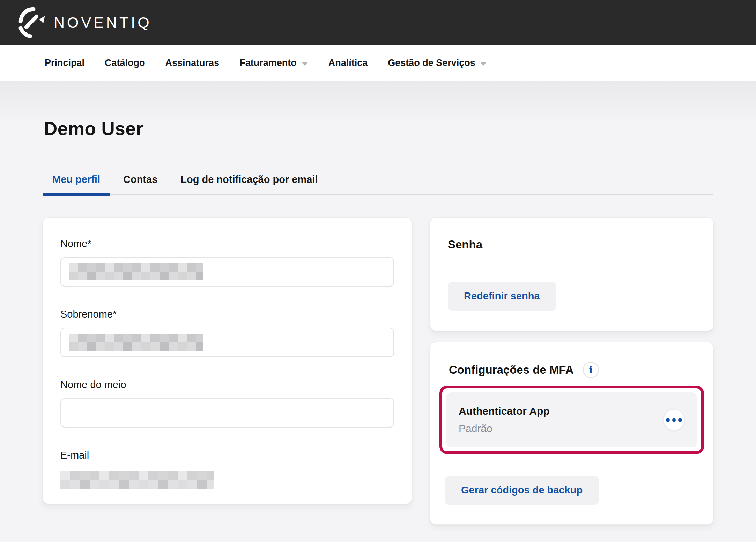 Image resolution: width=756 pixels, height=542 pixels. What do you see at coordinates (504, 411) in the screenshot?
I see `mfa-method-name: Authenticator App` at bounding box center [504, 411].